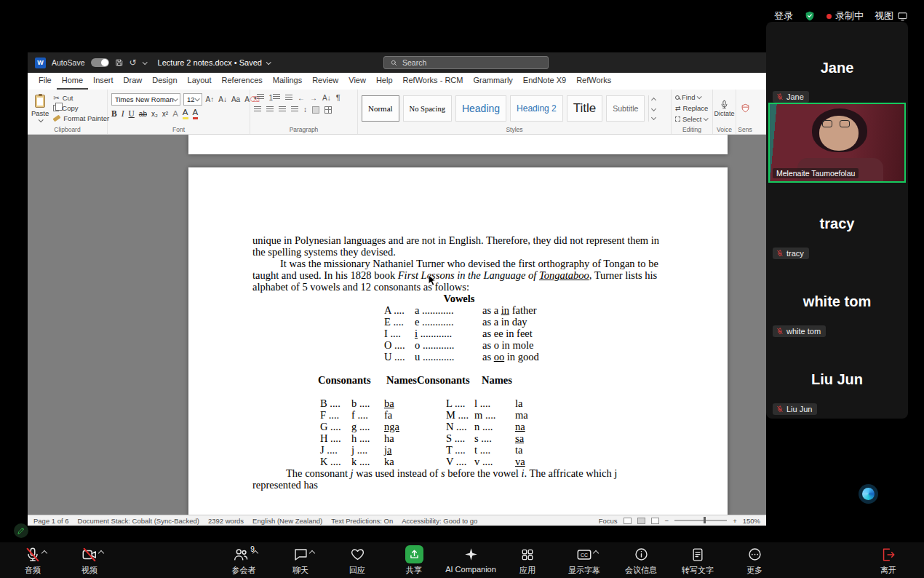 The height and width of the screenshot is (578, 924). I want to click on tab-layout: Layout, so click(199, 82).